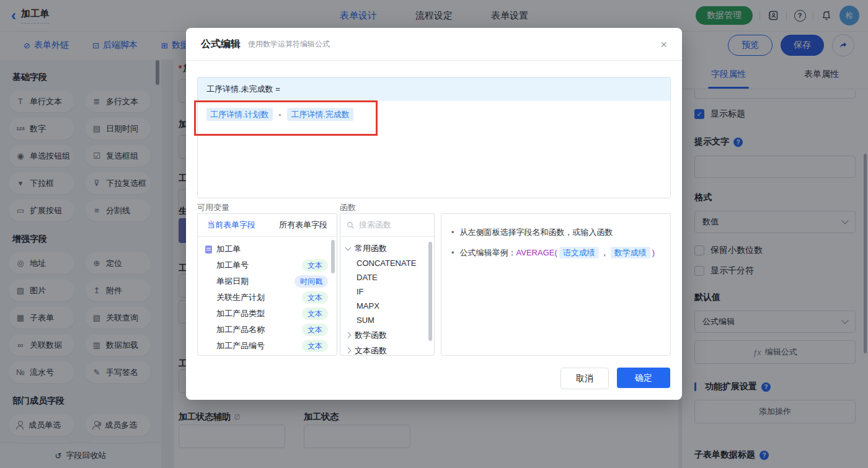 The image size is (868, 468). I want to click on function-close-paren: ), so click(653, 253).